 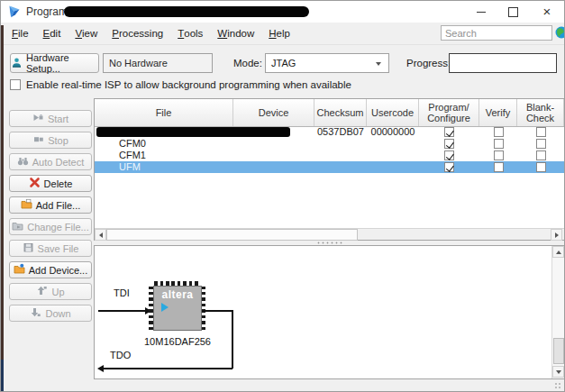 I want to click on isp-checkbox-label: Enable real-time ISP to allow background…, so click(x=189, y=85).